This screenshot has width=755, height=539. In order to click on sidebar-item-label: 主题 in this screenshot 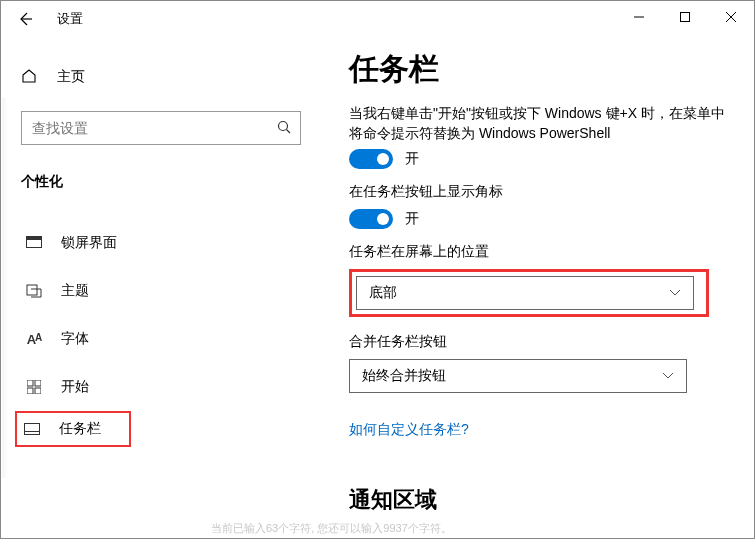, I will do `click(75, 291)`.